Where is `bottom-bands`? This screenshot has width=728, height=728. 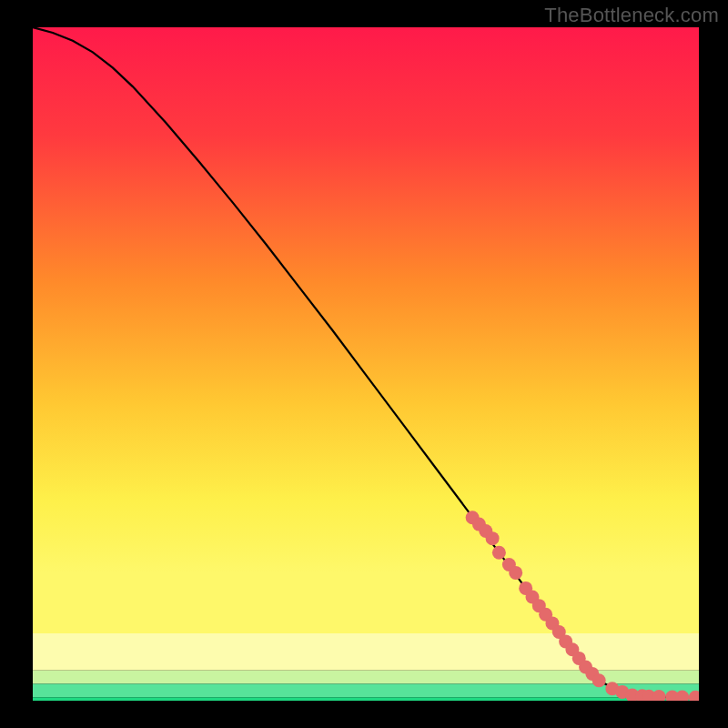 bottom-bands is located at coordinates (366, 667).